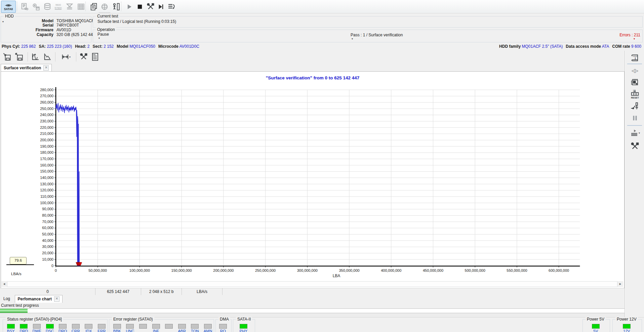  I want to click on import-data-button, so click(7, 57).